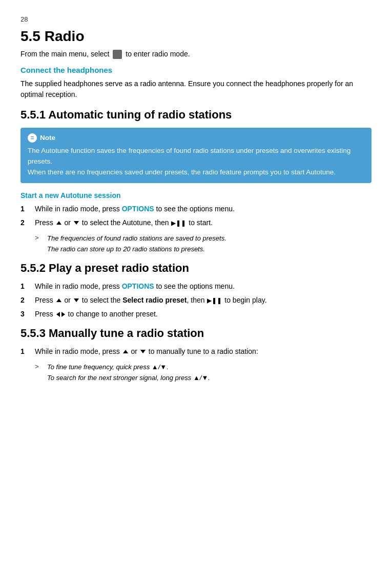 This screenshot has height=578, width=392. Describe the element at coordinates (137, 238) in the screenshot. I see `result-text-1: The frequencies of found radio stations …` at that location.